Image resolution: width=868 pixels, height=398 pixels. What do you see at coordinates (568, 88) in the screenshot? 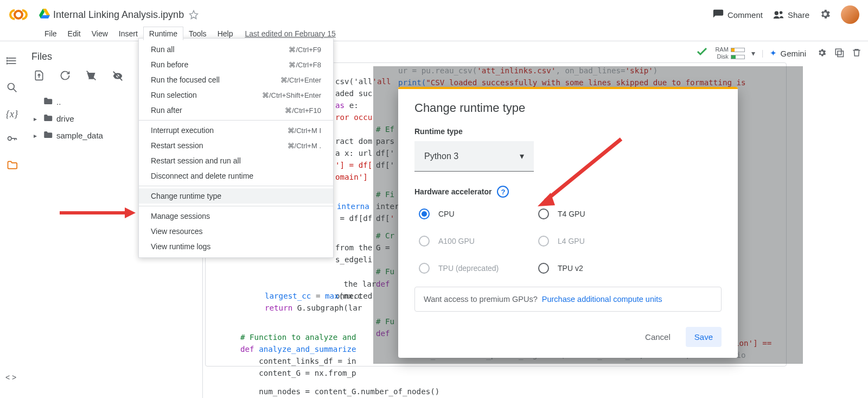
I see `modal-accent-bar` at bounding box center [568, 88].